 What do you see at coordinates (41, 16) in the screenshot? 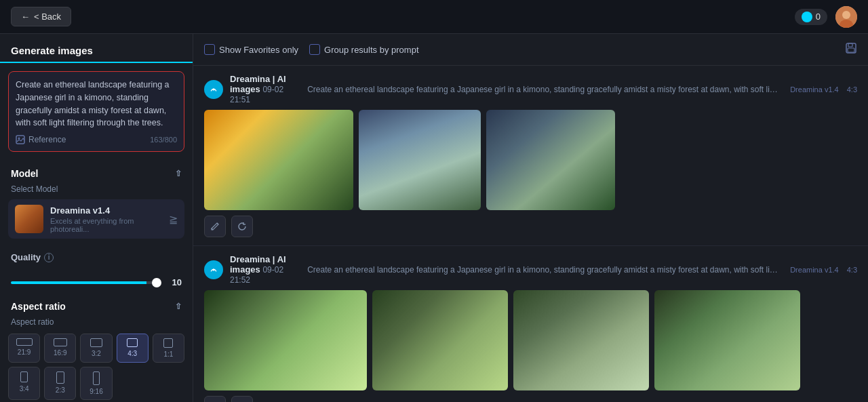
I see `back-button: ← < Back` at bounding box center [41, 16].